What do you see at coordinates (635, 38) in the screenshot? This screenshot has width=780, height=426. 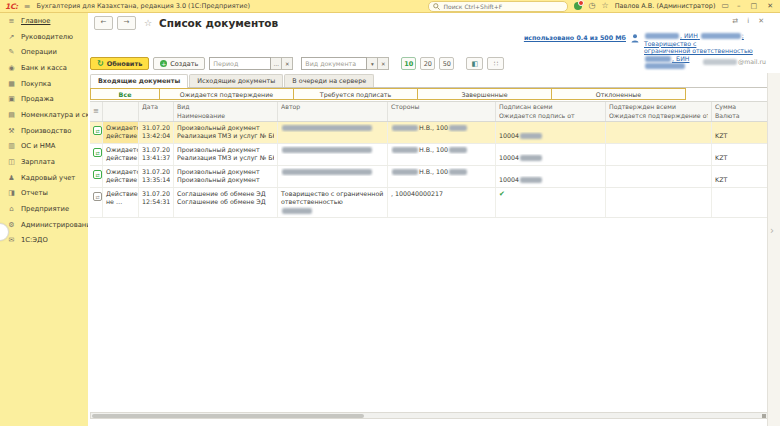 I see `user-icon` at bounding box center [635, 38].